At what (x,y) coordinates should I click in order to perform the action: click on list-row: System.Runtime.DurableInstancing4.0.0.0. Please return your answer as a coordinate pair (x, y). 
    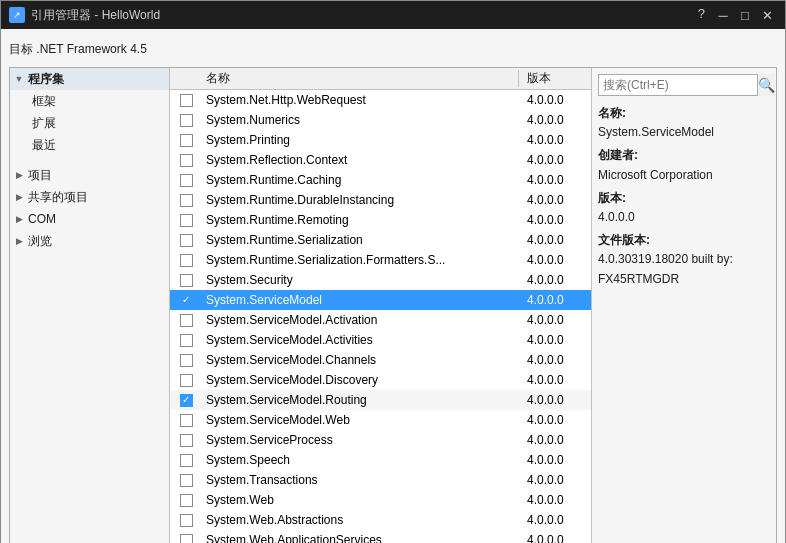
    Looking at the image, I should click on (380, 200).